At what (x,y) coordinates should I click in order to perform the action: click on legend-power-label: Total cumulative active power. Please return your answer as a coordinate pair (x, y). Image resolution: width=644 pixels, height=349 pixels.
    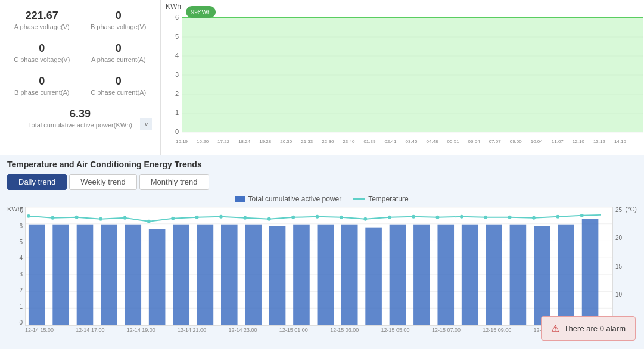
    Looking at the image, I should click on (294, 199).